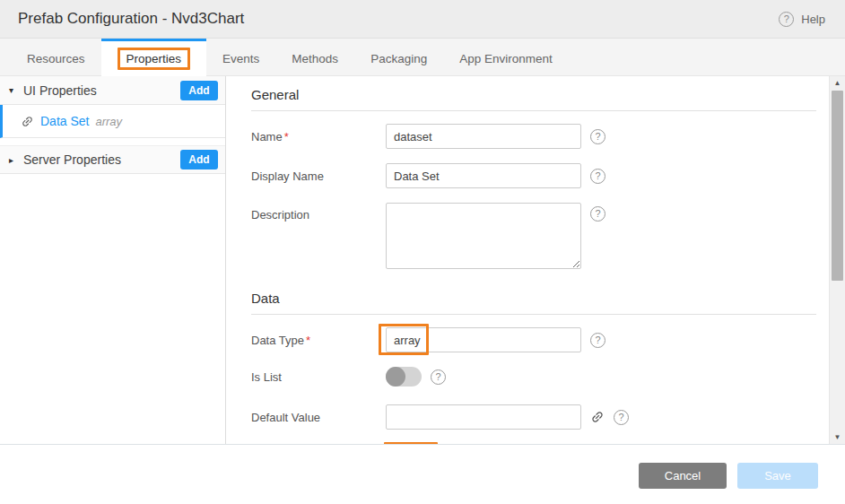 The image size is (845, 504). What do you see at coordinates (113, 91) in the screenshot?
I see `sidebar-group-ui-properties: ▾ UI Properties Add` at bounding box center [113, 91].